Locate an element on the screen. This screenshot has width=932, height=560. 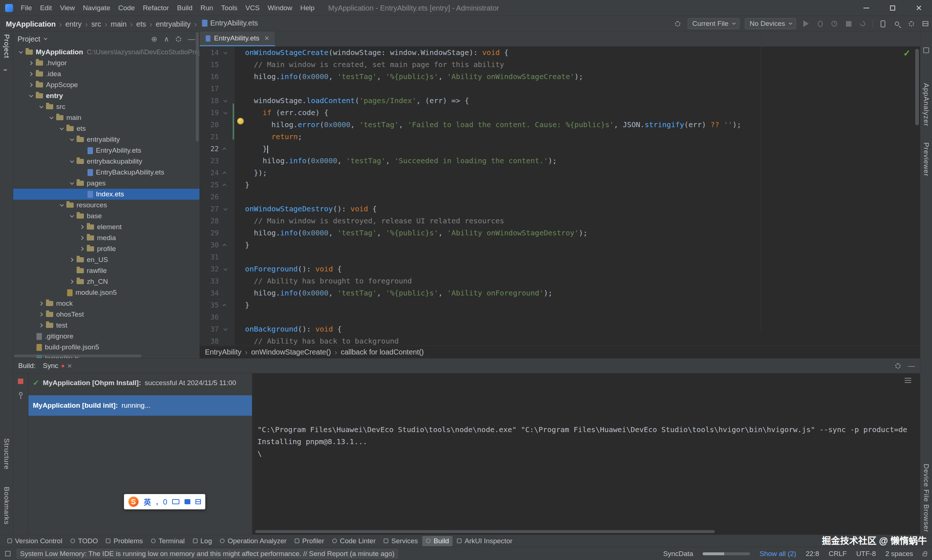
project-tree-row: profile is located at coordinates (106, 249).